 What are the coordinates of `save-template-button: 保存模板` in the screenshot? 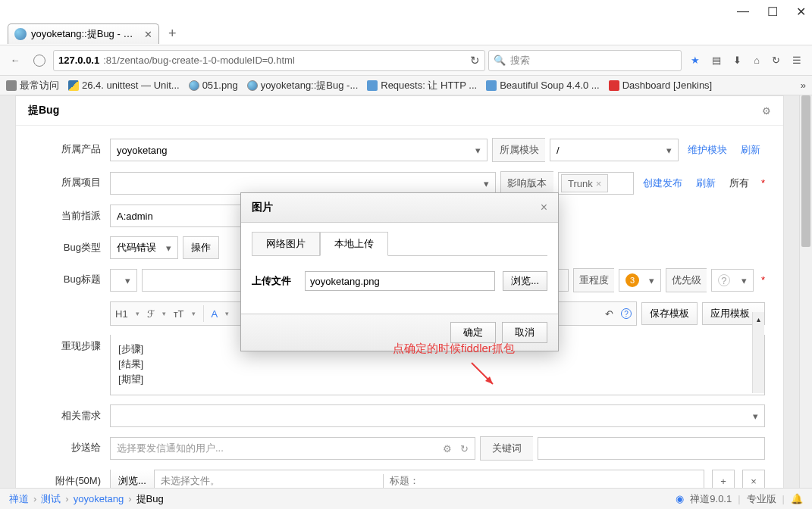 It's located at (669, 314).